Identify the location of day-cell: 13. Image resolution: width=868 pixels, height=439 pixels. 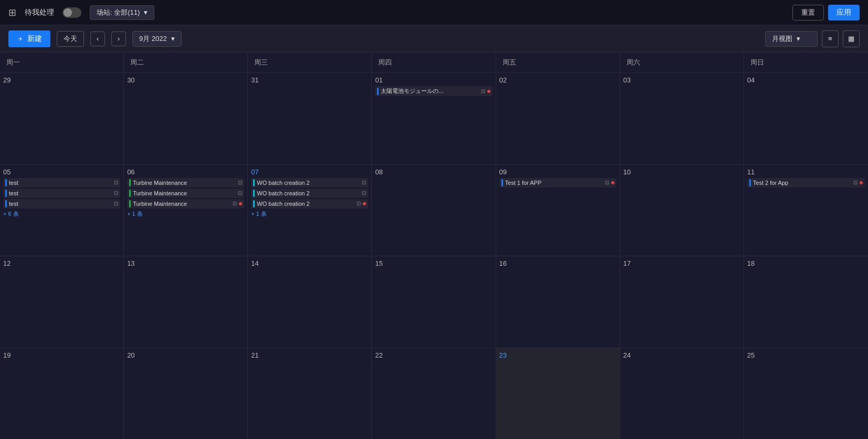
(186, 302).